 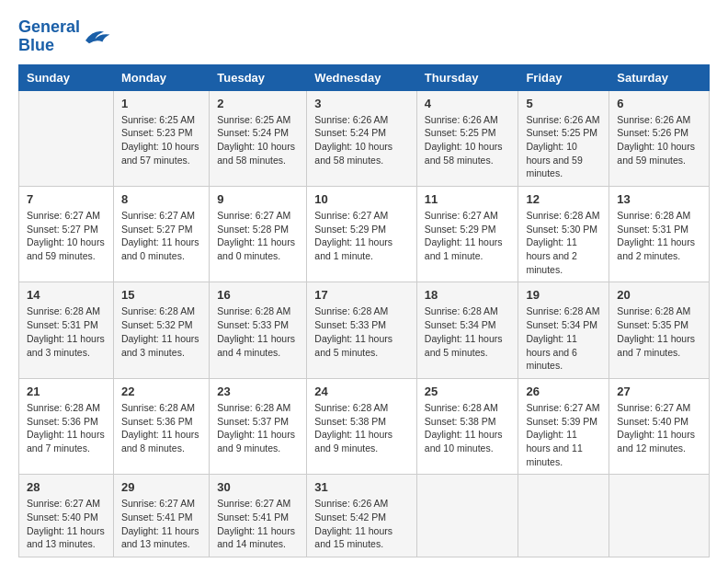 What do you see at coordinates (564, 77) in the screenshot?
I see `column-header-friday: Friday` at bounding box center [564, 77].